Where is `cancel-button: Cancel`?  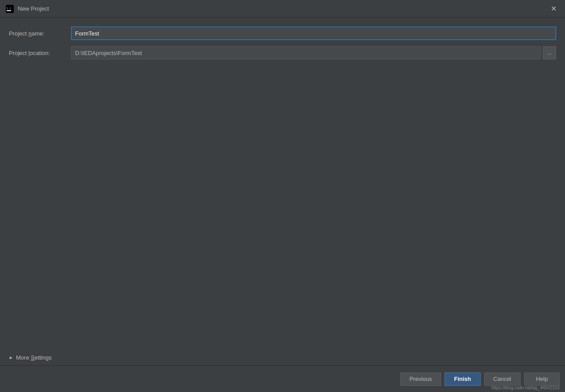 cancel-button: Cancel is located at coordinates (502, 379).